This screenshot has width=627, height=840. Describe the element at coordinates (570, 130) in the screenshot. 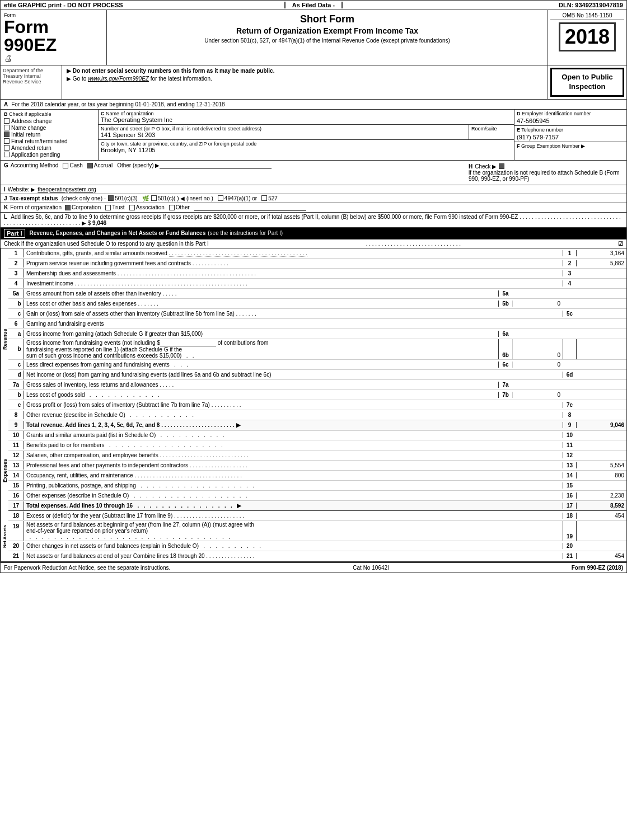

I see `phone-label: E Telephone number` at that location.